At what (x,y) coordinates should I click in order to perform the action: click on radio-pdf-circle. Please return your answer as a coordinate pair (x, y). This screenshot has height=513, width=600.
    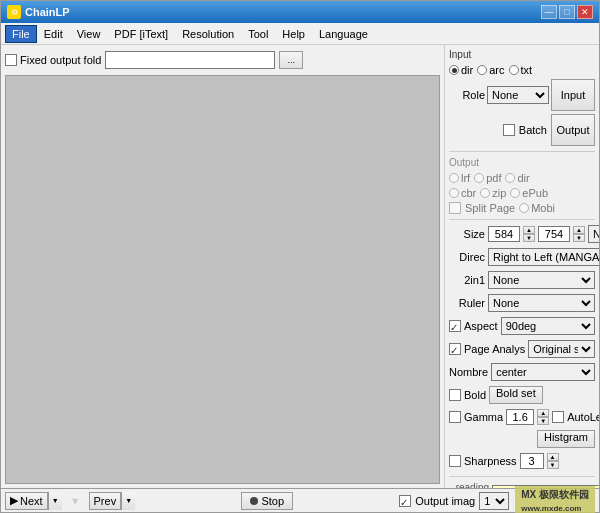
    Looking at the image, I should click on (479, 178).